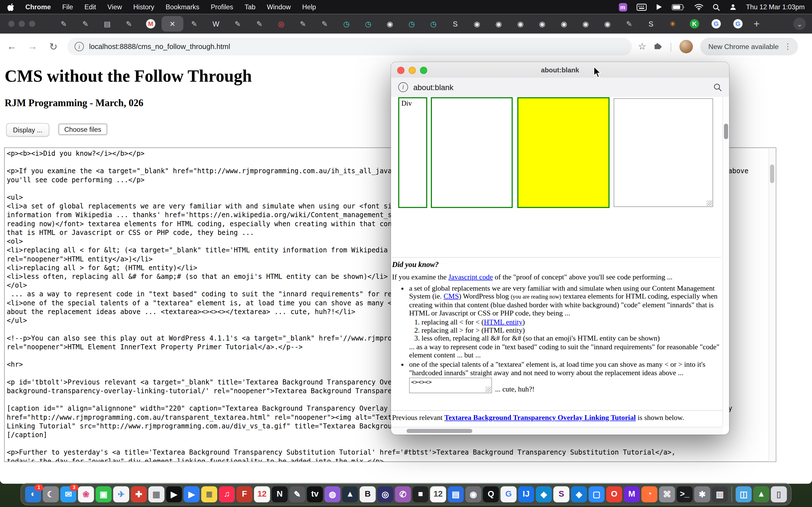 The height and width of the screenshot is (507, 812). What do you see at coordinates (278, 7) in the screenshot?
I see `menubar-item-window: Window` at bounding box center [278, 7].